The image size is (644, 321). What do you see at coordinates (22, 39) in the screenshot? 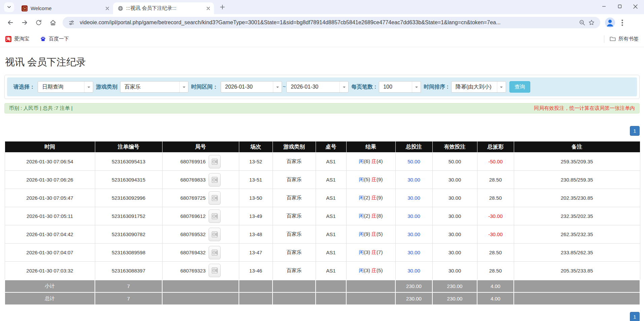
I see `bookmark-label: 爱淘宝` at bounding box center [22, 39].